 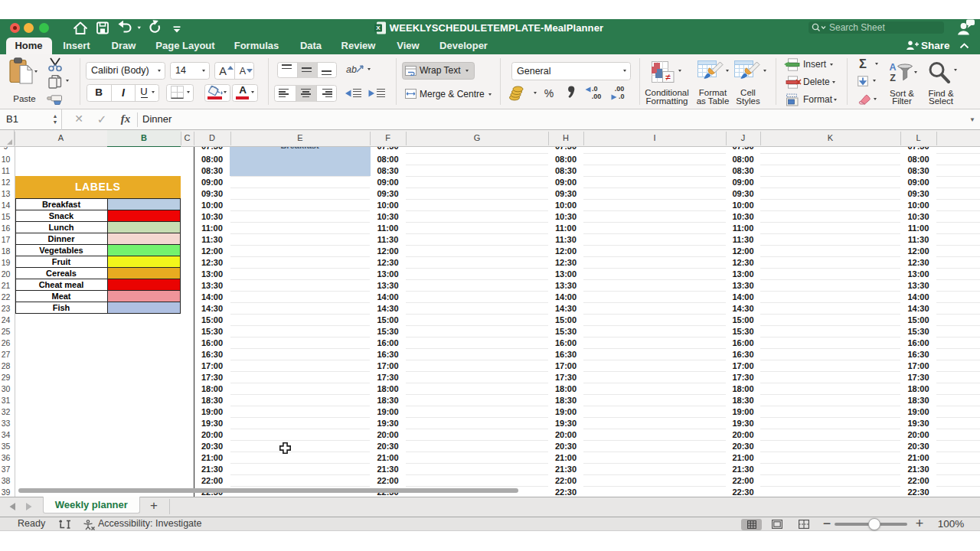 What do you see at coordinates (893, 67) in the screenshot?
I see `svg-text: A` at bounding box center [893, 67].